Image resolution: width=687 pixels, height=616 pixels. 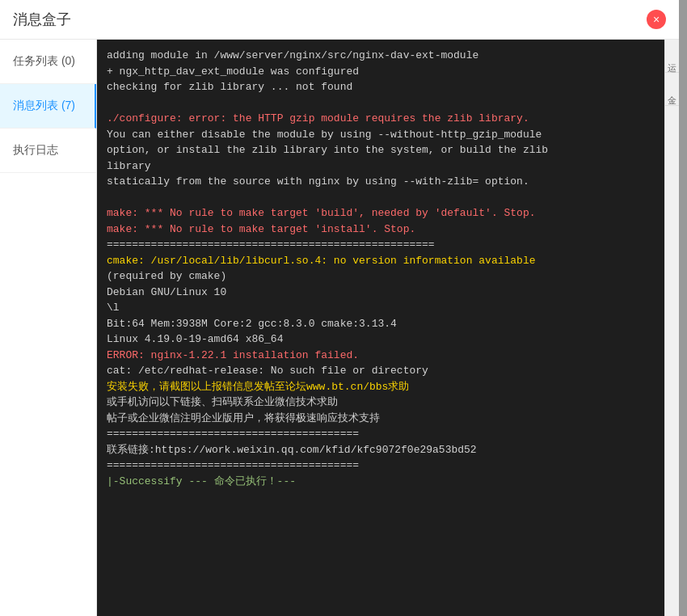 I want to click on sidebar-item-message-list: 消息列表 (7), so click(x=48, y=107).